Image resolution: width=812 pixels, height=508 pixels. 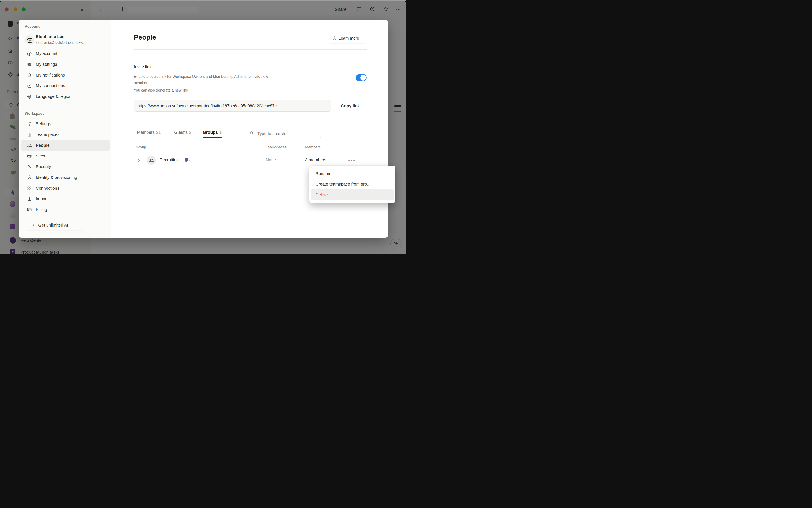 I want to click on group-members-value: 3 members, so click(x=316, y=160).